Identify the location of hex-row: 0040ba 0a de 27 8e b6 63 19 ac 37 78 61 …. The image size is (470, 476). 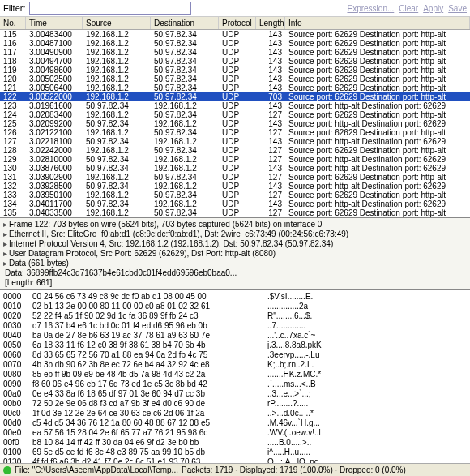
(235, 336).